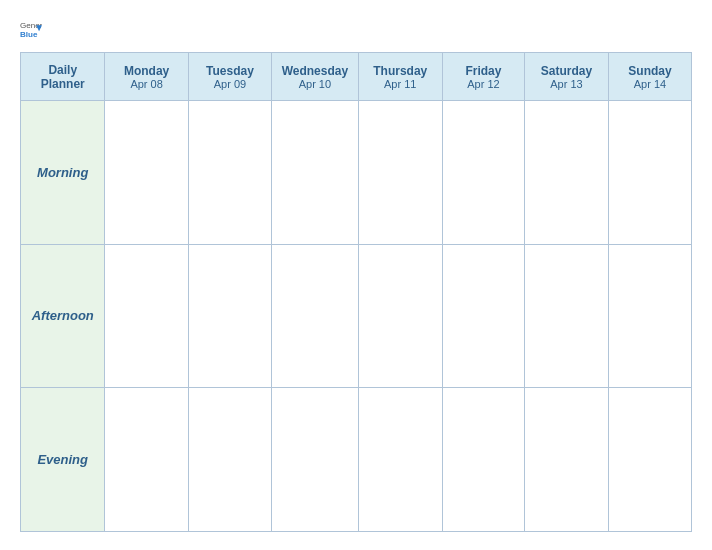  Describe the element at coordinates (400, 316) in the screenshot. I see `cell-afternoon-thursday` at that location.